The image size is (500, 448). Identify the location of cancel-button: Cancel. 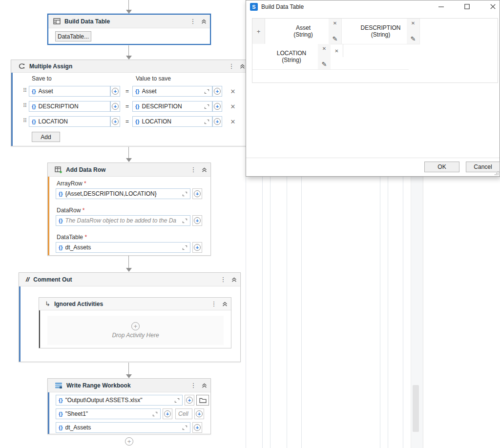
(483, 167).